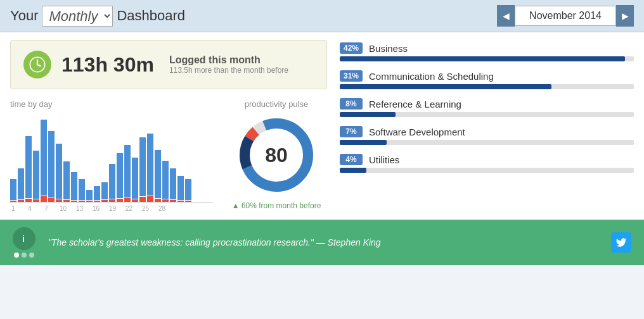 Image resolution: width=644 pixels, height=319 pixels. I want to click on date-nav: ◀ November 2014 ▶, so click(565, 16).